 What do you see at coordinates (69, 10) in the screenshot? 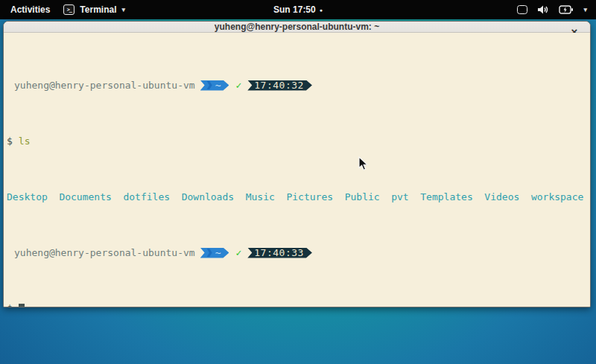
I see `terminal-icon: >_` at bounding box center [69, 10].